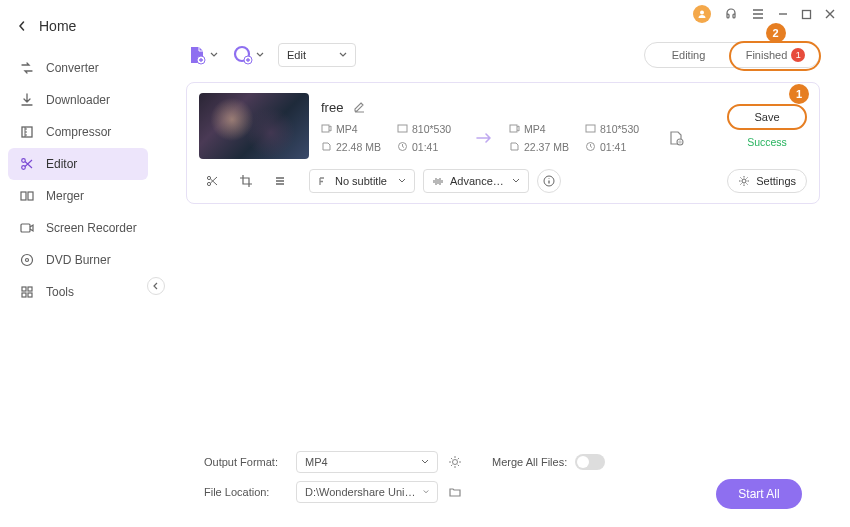 The image size is (850, 527). I want to click on tab-editing: Editing, so click(688, 55).